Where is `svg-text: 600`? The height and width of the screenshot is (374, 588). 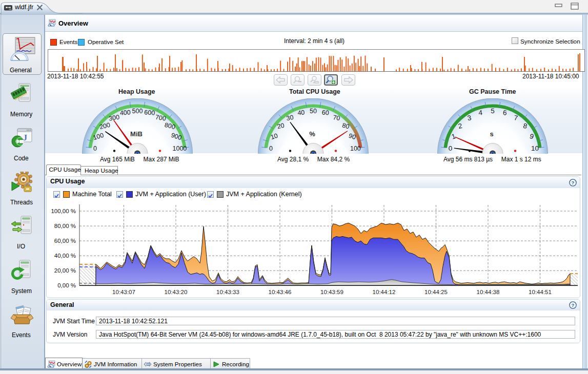
svg-text: 600 is located at coordinates (149, 113).